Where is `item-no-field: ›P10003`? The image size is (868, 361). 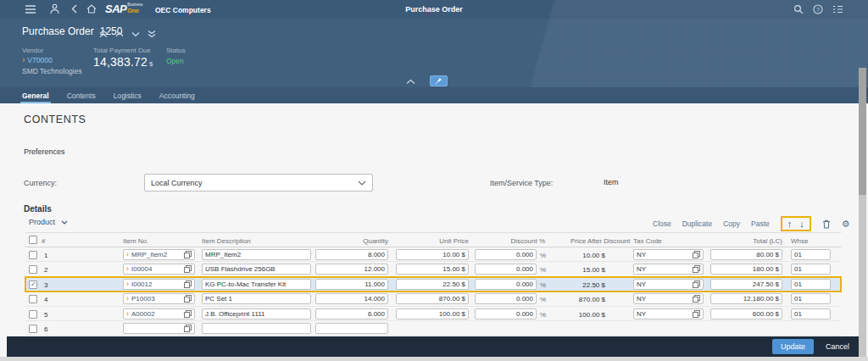
item-no-field: ›P10003 is located at coordinates (159, 298).